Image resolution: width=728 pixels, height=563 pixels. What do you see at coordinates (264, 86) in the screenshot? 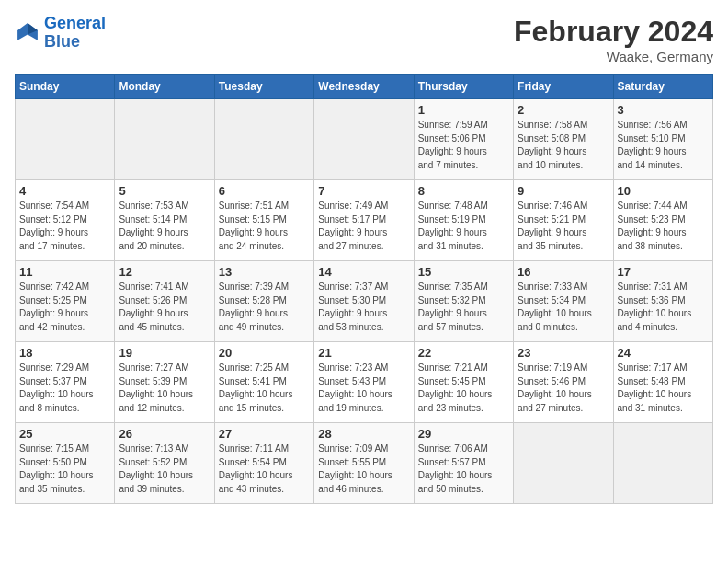
I see `col-tuesday: Tuesday` at bounding box center [264, 86].